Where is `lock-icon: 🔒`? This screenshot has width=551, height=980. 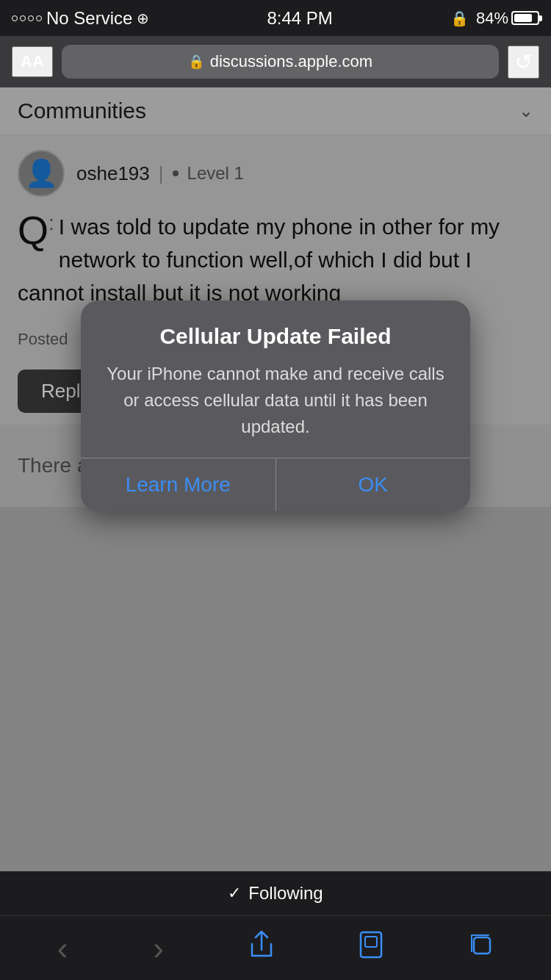 lock-icon: 🔒 is located at coordinates (196, 62).